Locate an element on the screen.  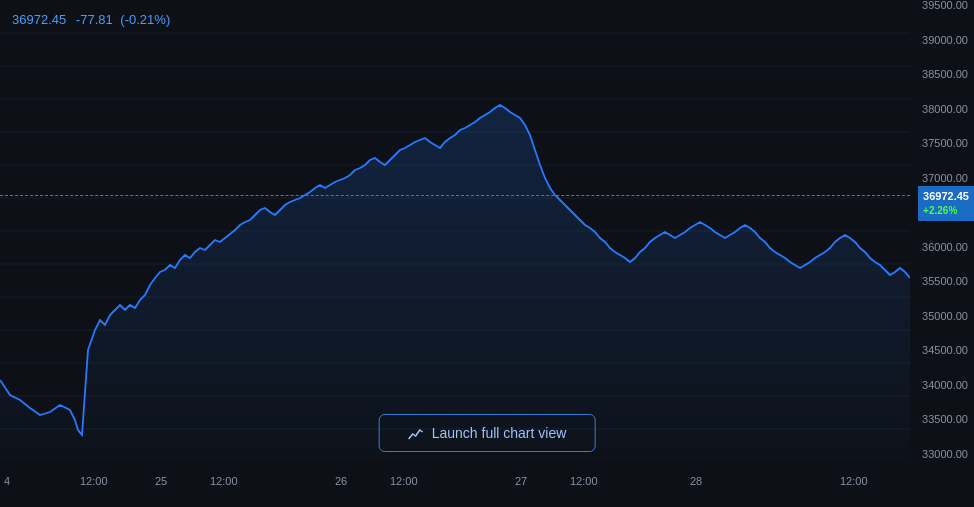
y-label: 35000.00 is located at coordinates (939, 316).